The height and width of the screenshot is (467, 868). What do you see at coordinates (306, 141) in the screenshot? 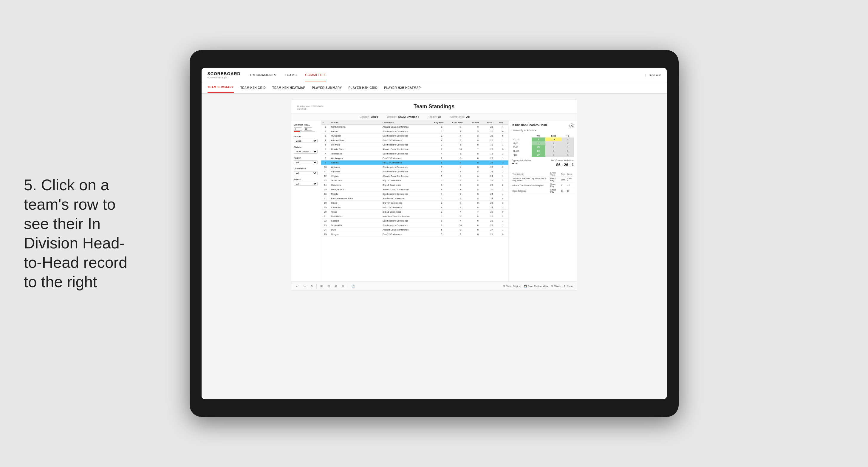
I see `gender-select: Men's` at bounding box center [306, 141].